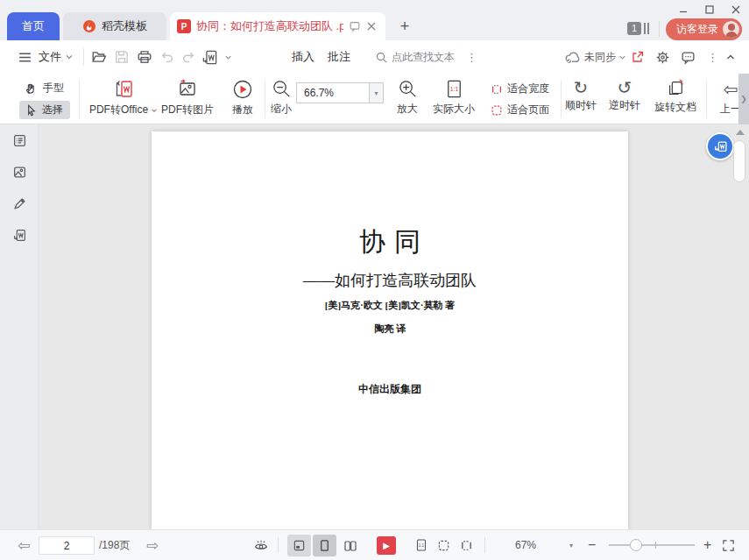 This screenshot has height=560, width=749. I want to click on fullscreen-button, so click(729, 545).